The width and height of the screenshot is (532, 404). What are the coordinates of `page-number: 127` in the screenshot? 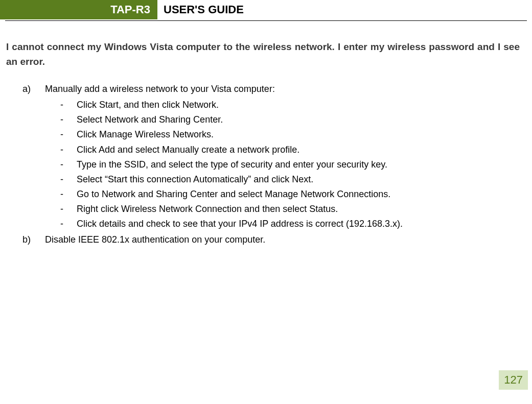 It's located at (513, 380).